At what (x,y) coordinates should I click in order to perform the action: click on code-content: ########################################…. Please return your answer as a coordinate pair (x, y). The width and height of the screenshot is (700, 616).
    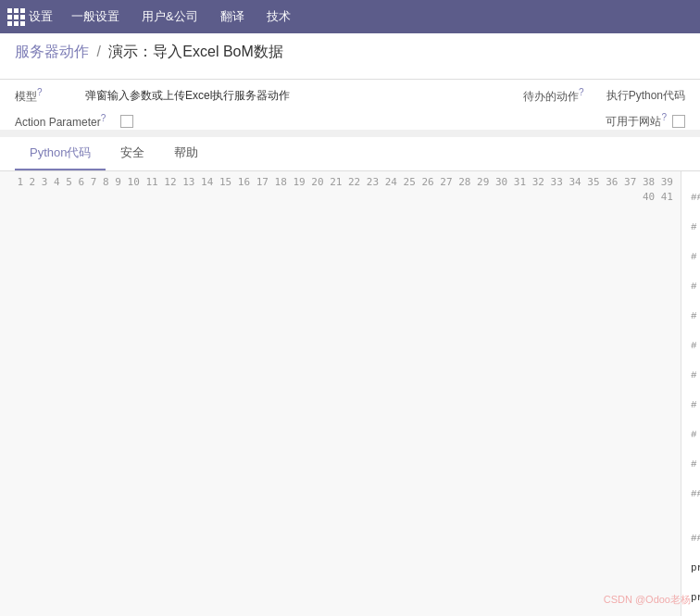
    Looking at the image, I should click on (691, 394).